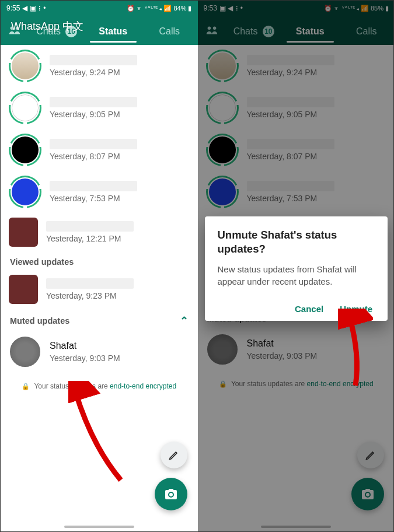 Image resolution: width=394 pixels, height=532 pixels. I want to click on android-statusbar: 9:53 ▣ ◀ ⫶ • ⏰ ᯤ ᵛᵒᴸᵀᴱ ₄ 📶 85% ▮, so click(297, 8).